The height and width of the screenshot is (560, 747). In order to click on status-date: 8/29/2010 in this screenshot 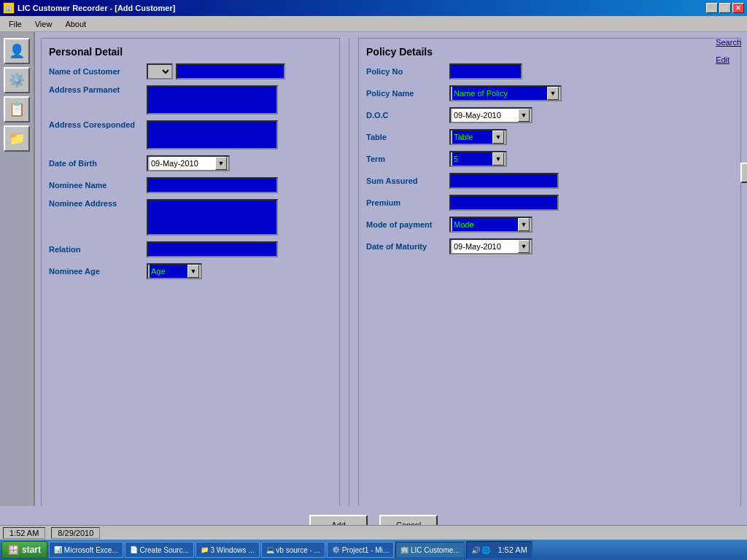, I will do `click(76, 533)`.